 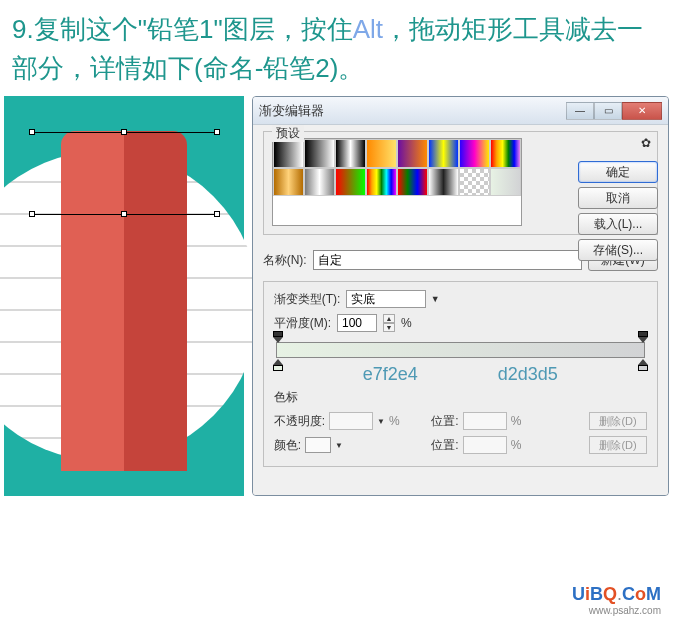 I want to click on gradient-name-input, so click(x=448, y=260).